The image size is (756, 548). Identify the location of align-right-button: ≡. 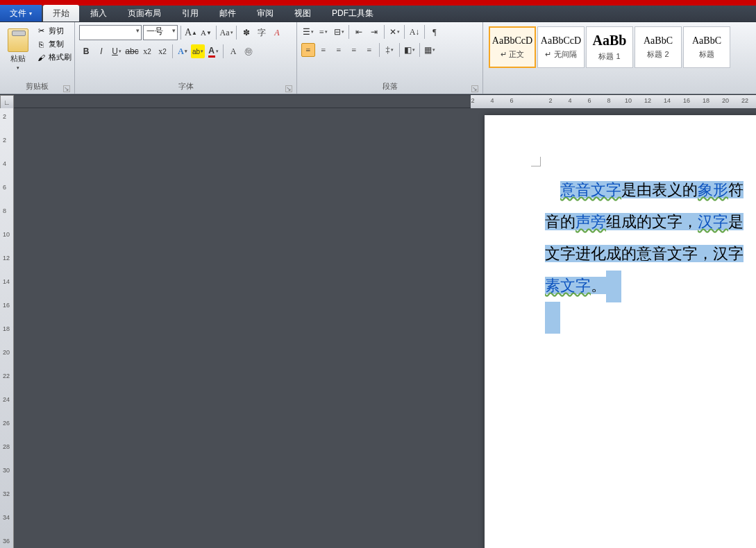
(339, 50).